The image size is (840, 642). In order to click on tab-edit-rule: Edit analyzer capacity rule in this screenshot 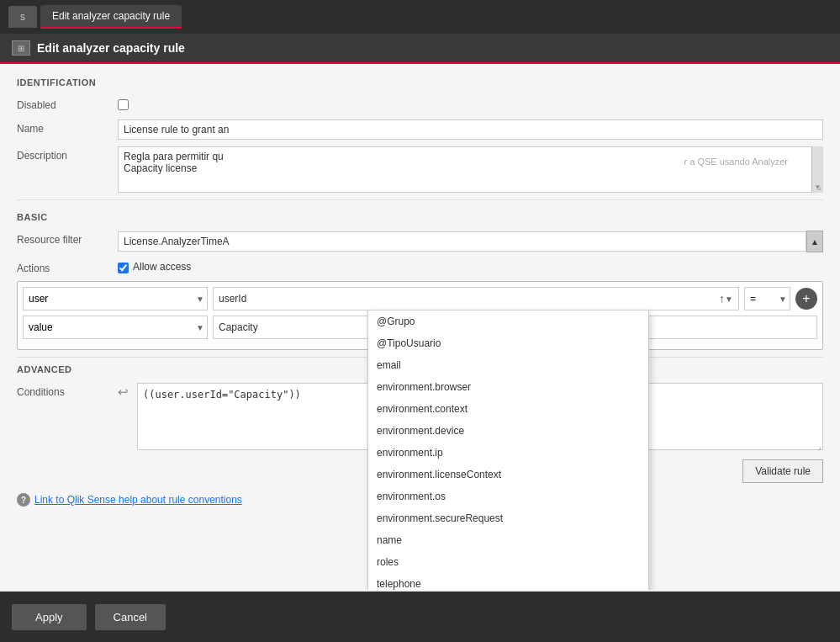, I will do `click(111, 17)`.